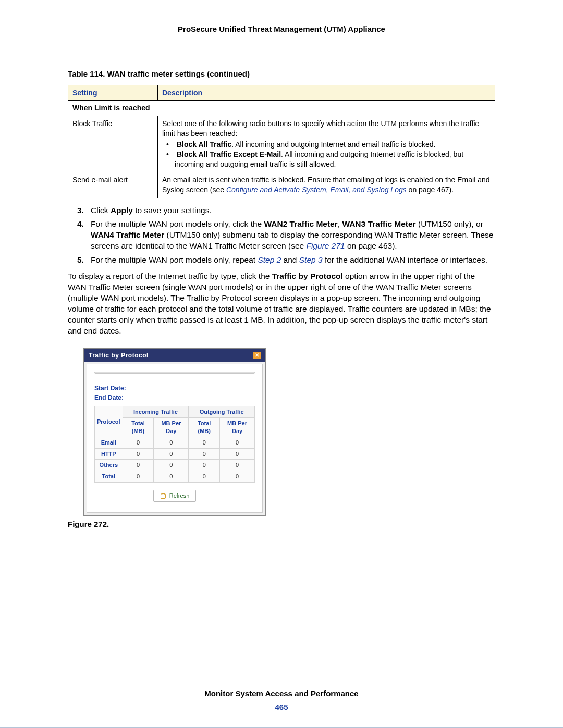  I want to click on figure-caption: Figure 272., so click(282, 524).